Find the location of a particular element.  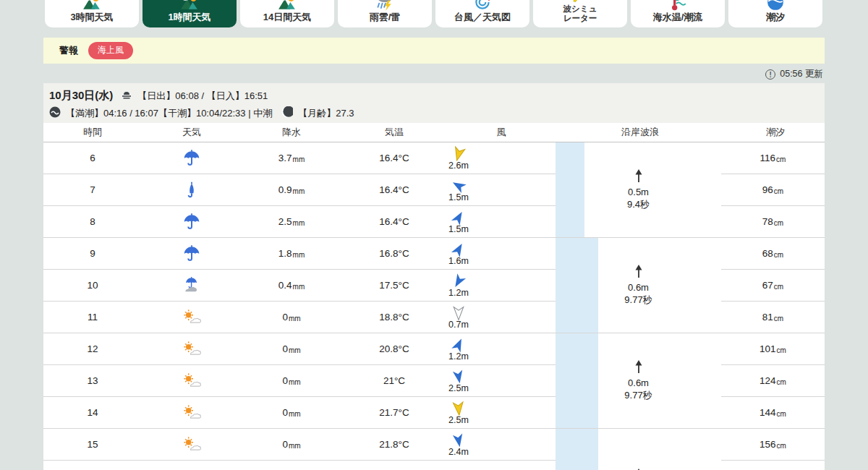

wave-cell: 0.5m 9.4秒 is located at coordinates (638, 190).